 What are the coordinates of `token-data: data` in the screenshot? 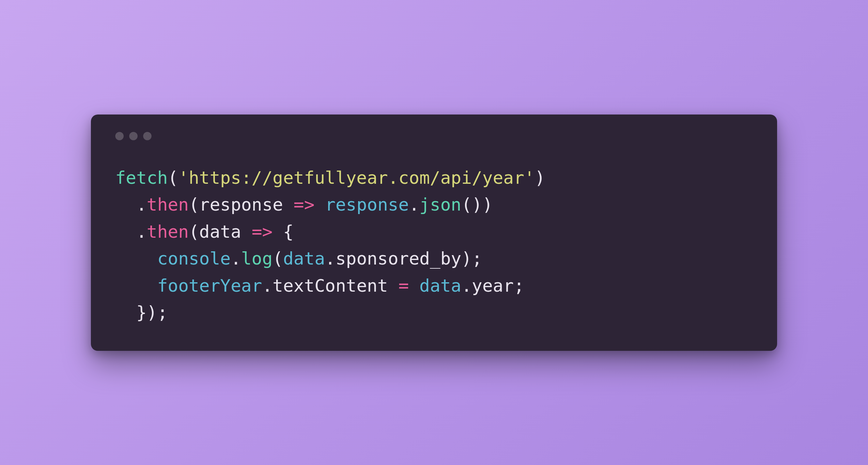 It's located at (220, 232).